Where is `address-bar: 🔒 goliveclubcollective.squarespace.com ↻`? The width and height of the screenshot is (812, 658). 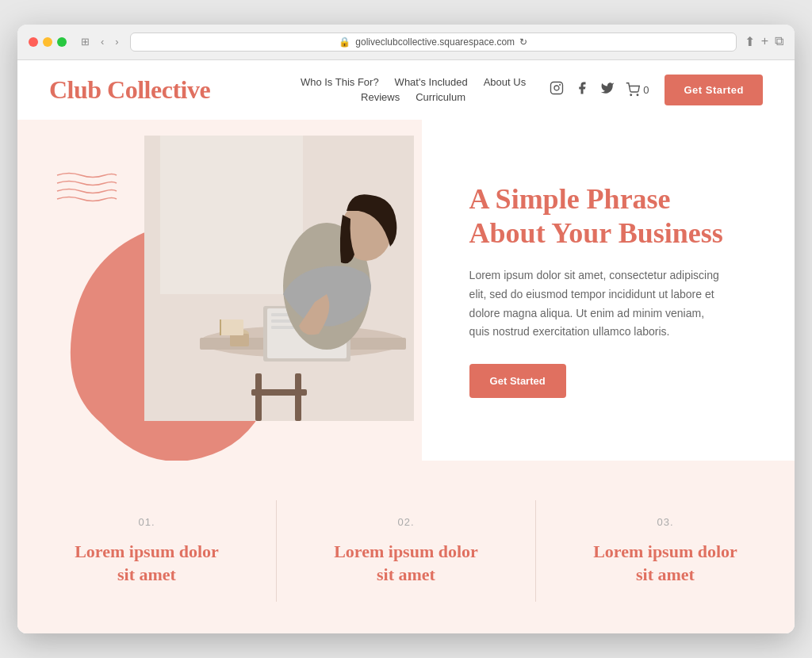
address-bar: 🔒 goliveclubcollective.squarespace.com ↻ is located at coordinates (433, 42).